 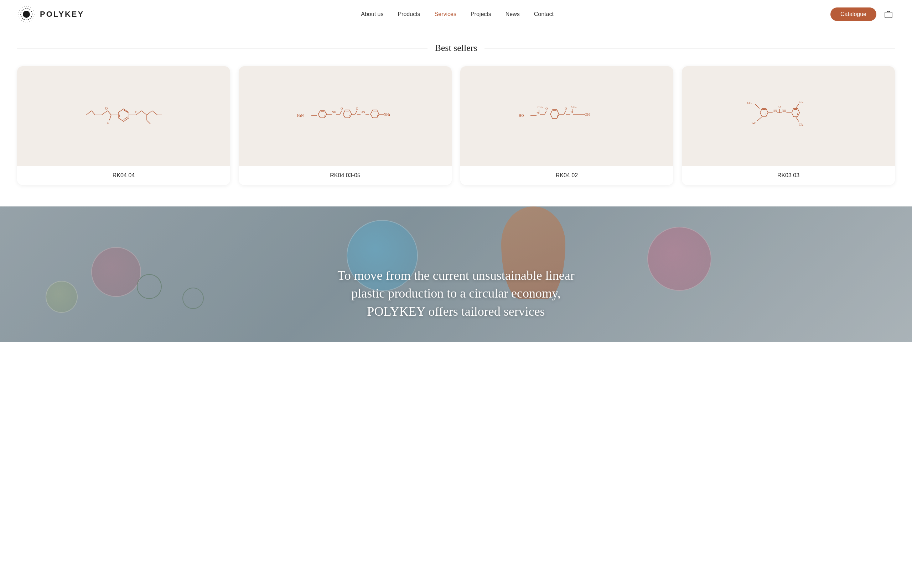 What do you see at coordinates (690, 48) in the screenshot?
I see `title-line-right` at bounding box center [690, 48].